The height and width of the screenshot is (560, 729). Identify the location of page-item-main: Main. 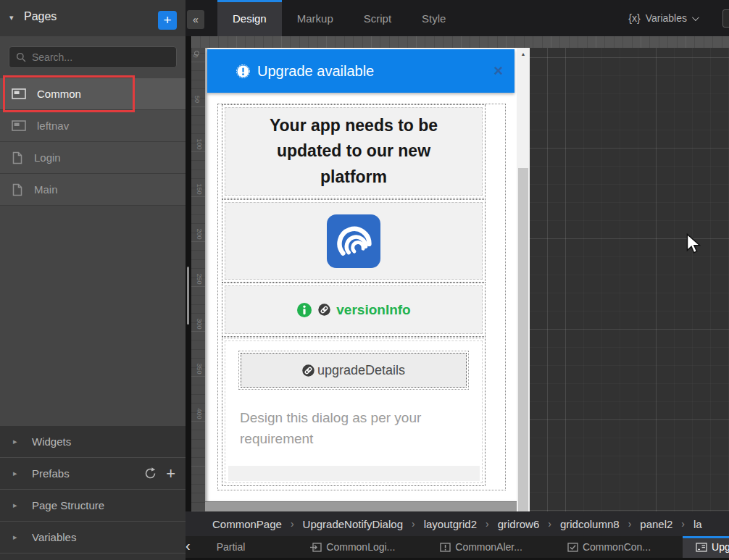
(93, 190).